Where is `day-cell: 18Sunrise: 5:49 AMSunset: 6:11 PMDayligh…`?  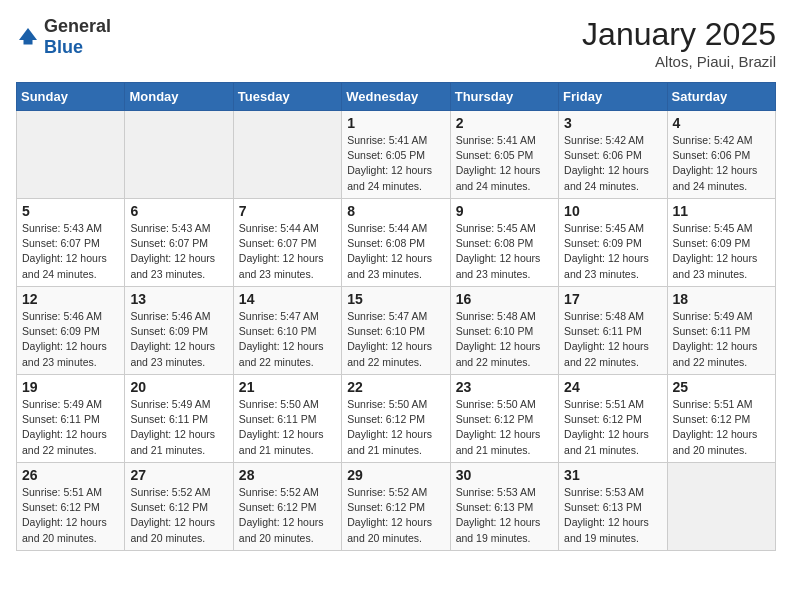
day-cell: 18Sunrise: 5:49 AMSunset: 6:11 PMDayligh… is located at coordinates (721, 331).